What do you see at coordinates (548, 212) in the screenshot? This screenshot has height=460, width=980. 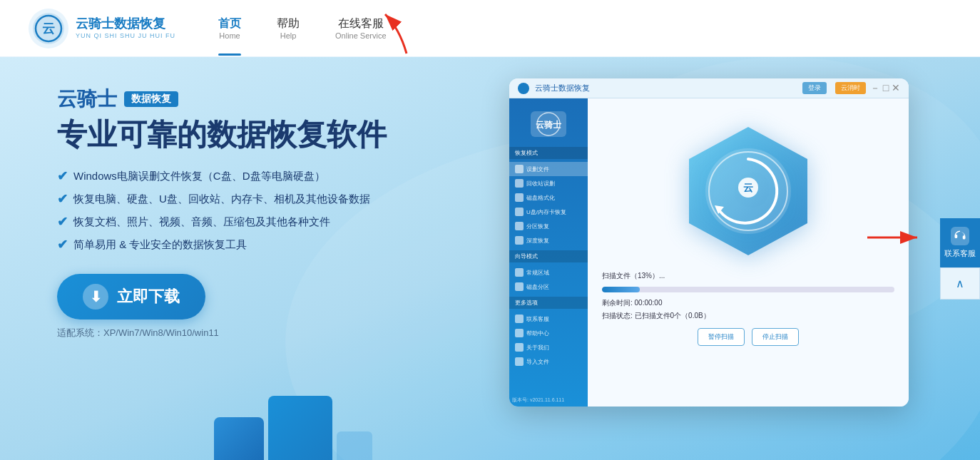 I see `sw-menu-usb: U盘/内存卡恢复` at bounding box center [548, 212].